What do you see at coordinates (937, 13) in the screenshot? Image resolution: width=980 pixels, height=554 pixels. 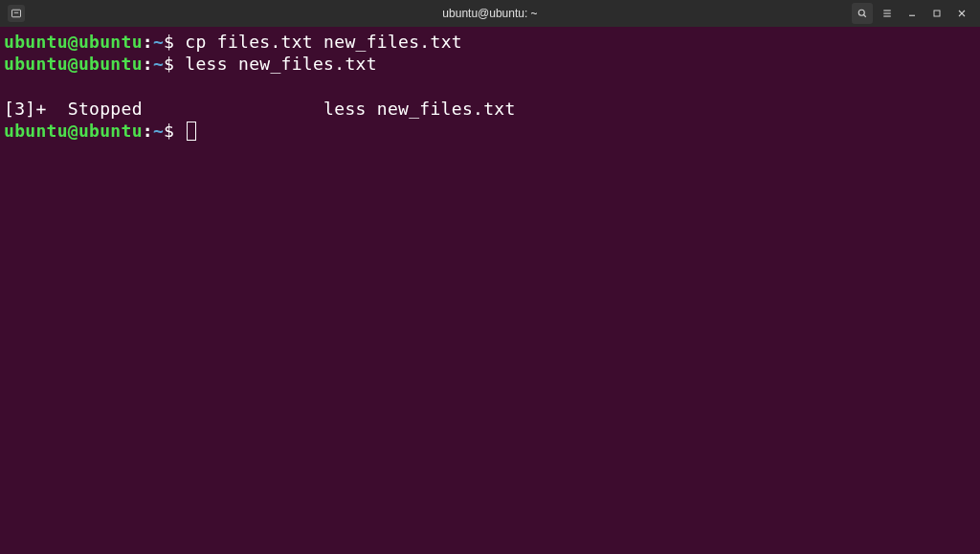 I see `maximize-button` at bounding box center [937, 13].